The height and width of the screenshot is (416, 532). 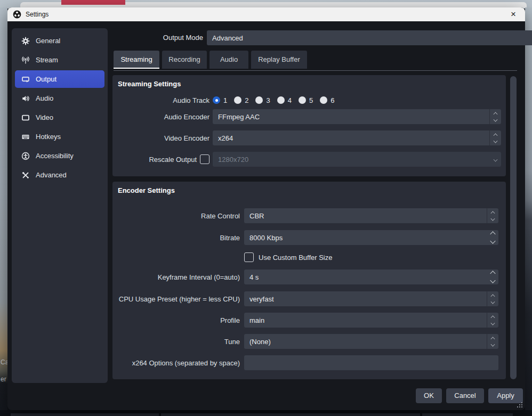 I want to click on sidebar-item-label: Audio, so click(x=45, y=98).